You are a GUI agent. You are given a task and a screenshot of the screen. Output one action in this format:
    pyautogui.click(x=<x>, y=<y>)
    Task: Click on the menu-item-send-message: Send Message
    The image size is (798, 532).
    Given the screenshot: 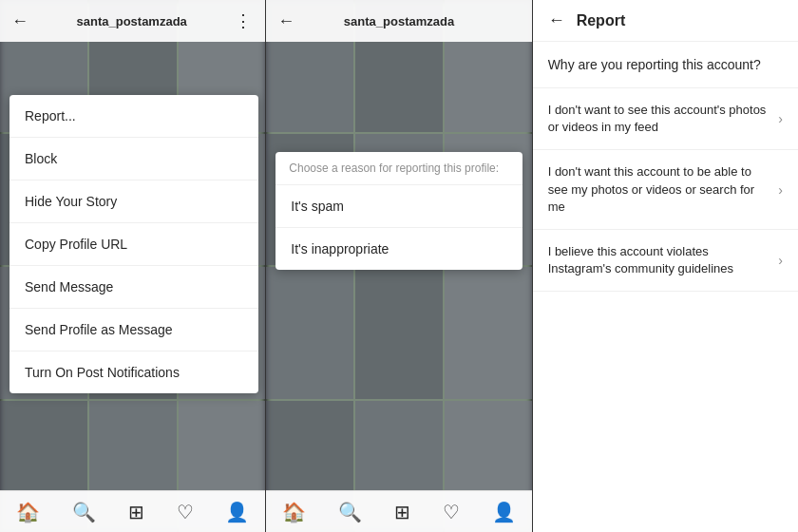 What is the action you would take?
    pyautogui.click(x=134, y=287)
    